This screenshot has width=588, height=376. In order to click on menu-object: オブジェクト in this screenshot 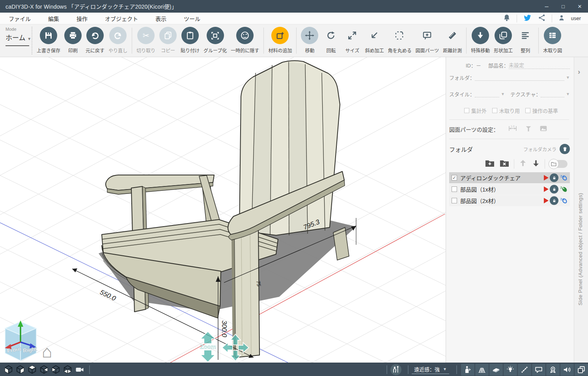, I will do `click(121, 18)`.